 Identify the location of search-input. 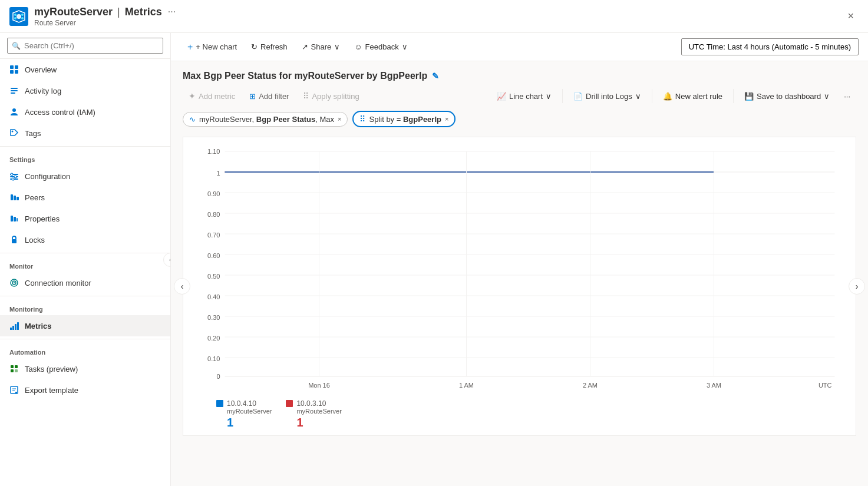
(85, 46).